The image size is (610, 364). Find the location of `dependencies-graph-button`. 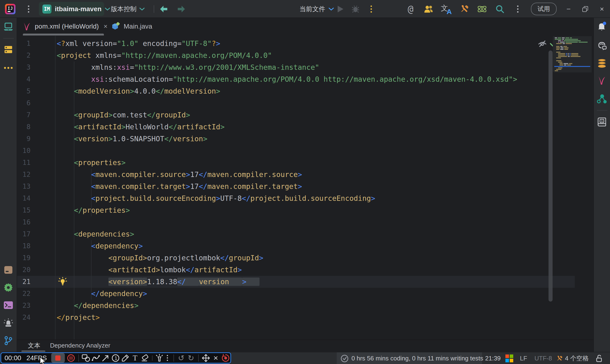

dependencies-graph-button is located at coordinates (602, 99).